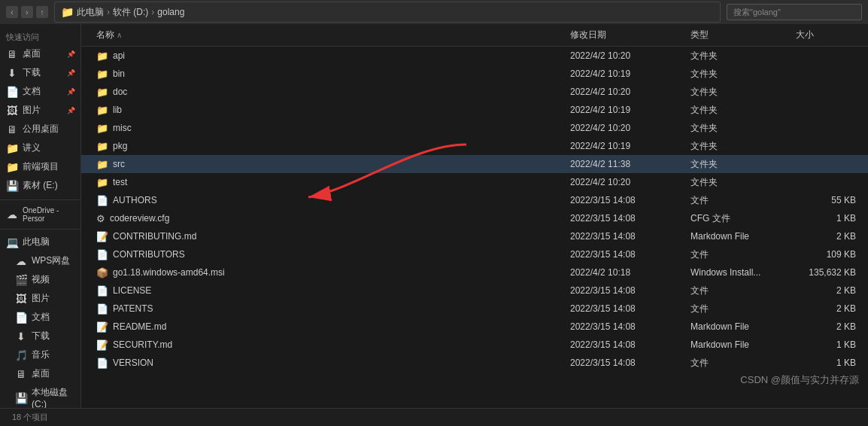  Describe the element at coordinates (475, 74) in the screenshot. I see `table-row: 📁 bin 2022/4/2 10:19 文件夹` at that location.